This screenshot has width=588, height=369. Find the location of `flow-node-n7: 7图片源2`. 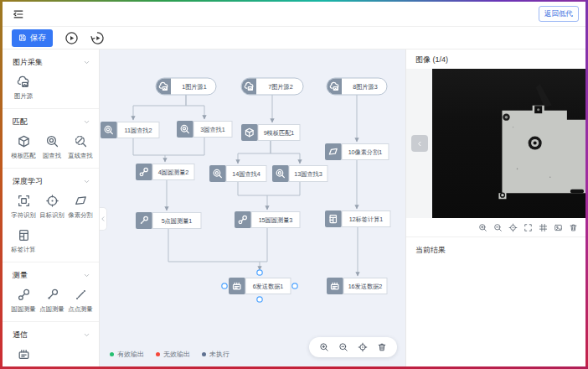

flow-node-n7: 7图片源2 is located at coordinates (272, 86).